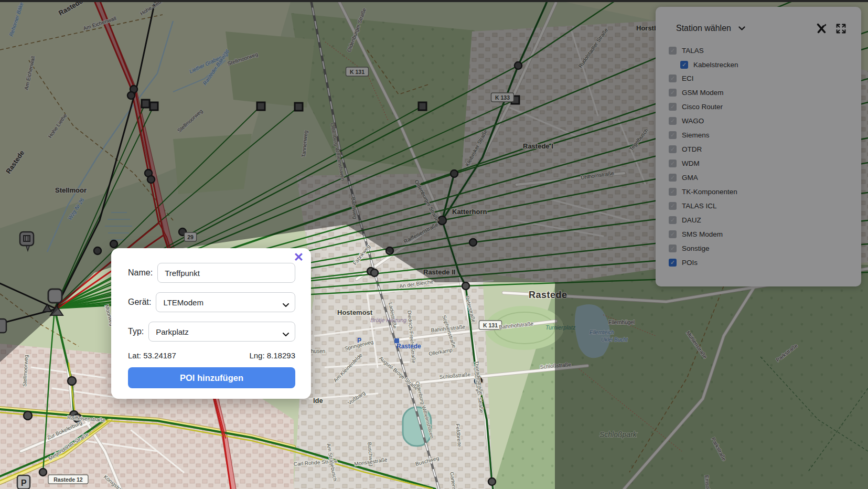 The width and height of the screenshot is (868, 489). Describe the element at coordinates (212, 302) in the screenshot. I see `device-row: Gerät: LTEModem` at that location.